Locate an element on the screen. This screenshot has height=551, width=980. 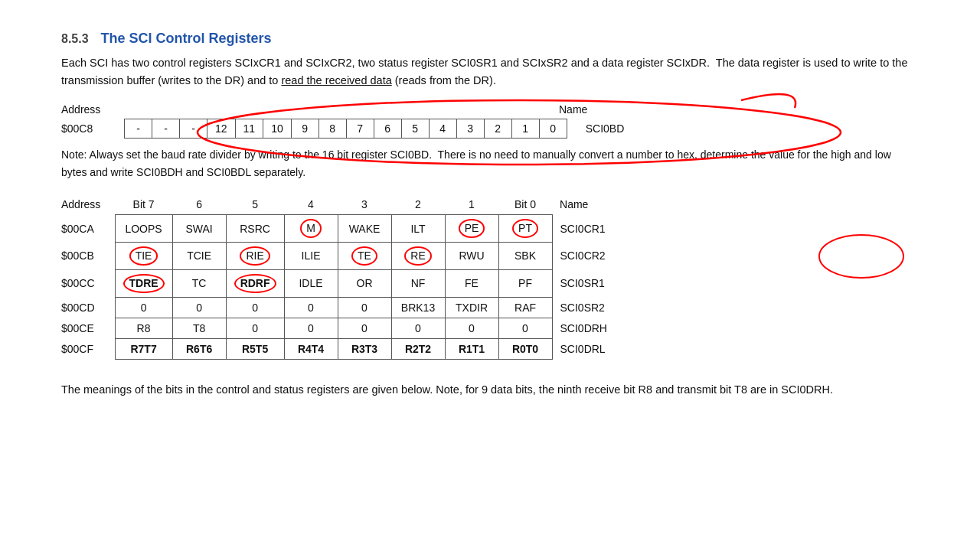
name-sci0sr2: SCI0SR2 is located at coordinates (583, 308).